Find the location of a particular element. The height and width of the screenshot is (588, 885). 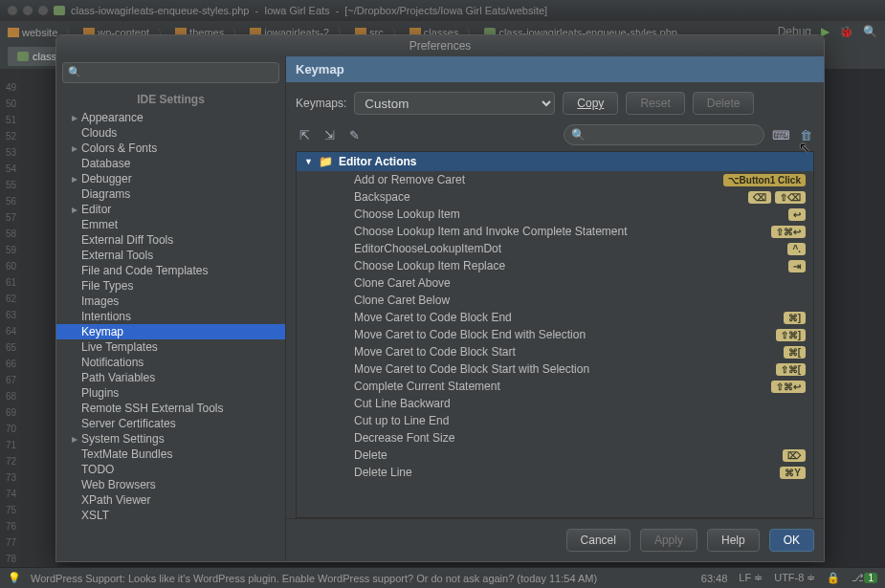

breadcrumb-item: website is located at coordinates (33, 33).